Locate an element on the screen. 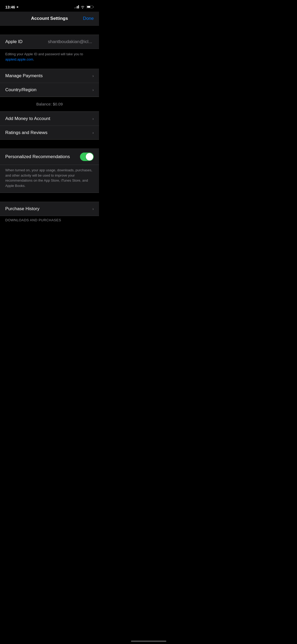 Image resolution: width=297 pixels, height=644 pixels. battery-icon is located at coordinates (90, 7).